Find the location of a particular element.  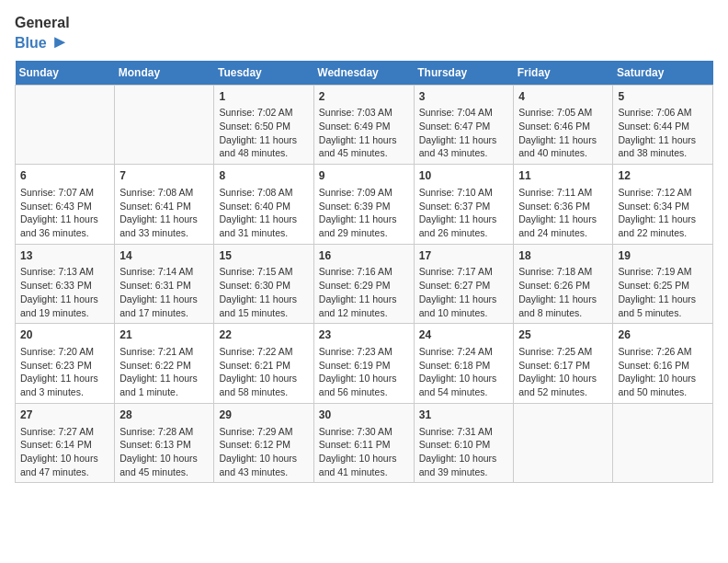

day-number: 3 is located at coordinates (464, 98).